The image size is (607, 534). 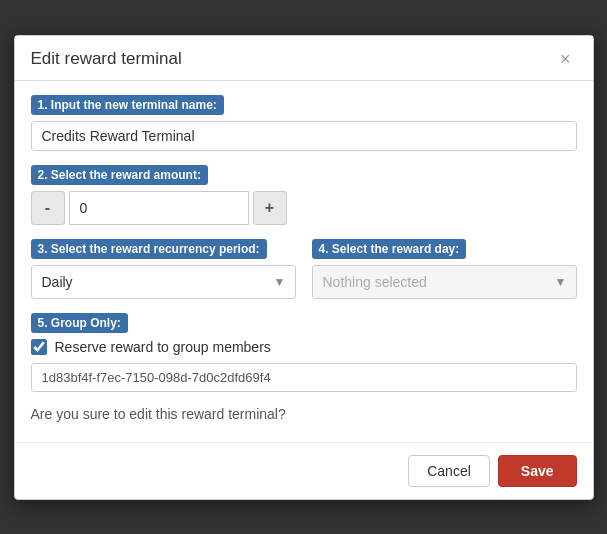 I want to click on reward-day-select: Nothing selected, so click(x=444, y=282).